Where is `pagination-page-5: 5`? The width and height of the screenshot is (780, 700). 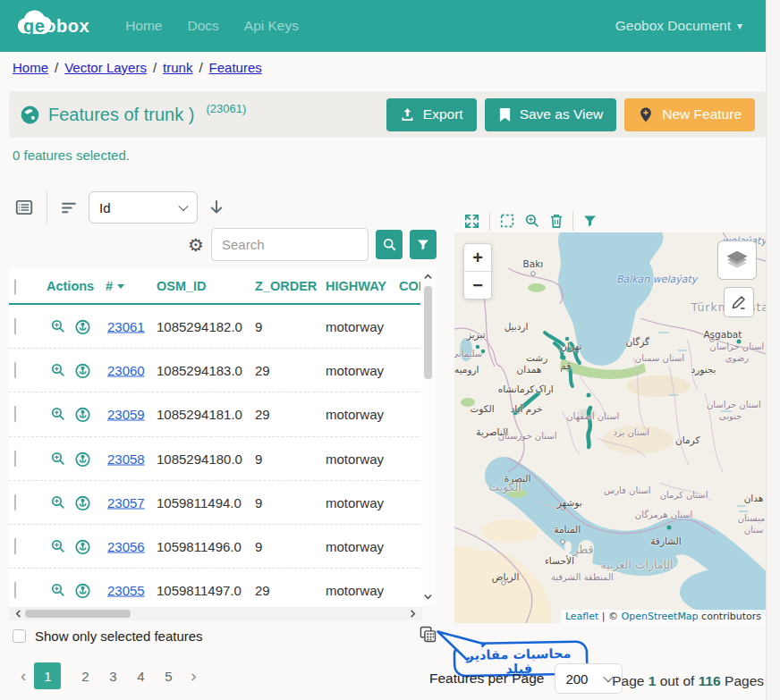
pagination-page-5: 5 is located at coordinates (168, 676).